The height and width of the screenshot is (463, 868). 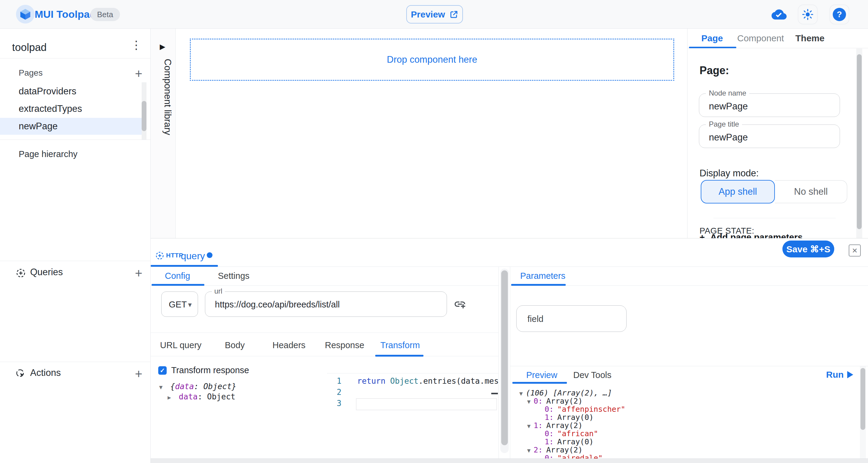 What do you see at coordinates (565, 393) in the screenshot?
I see `json-root-row: ▼ (106) [Array(2), …]` at bounding box center [565, 393].